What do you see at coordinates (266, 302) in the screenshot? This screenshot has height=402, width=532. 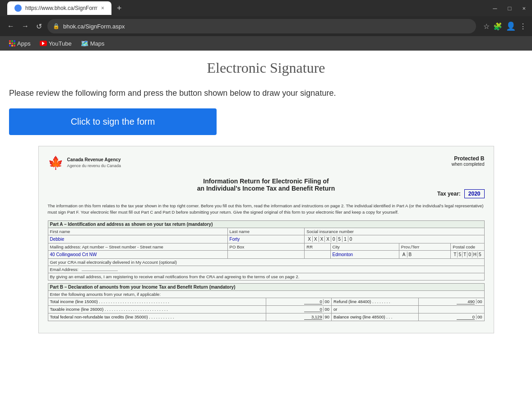 I see `part-b-table: Part B – Declaration of amounts from you…` at bounding box center [266, 302].